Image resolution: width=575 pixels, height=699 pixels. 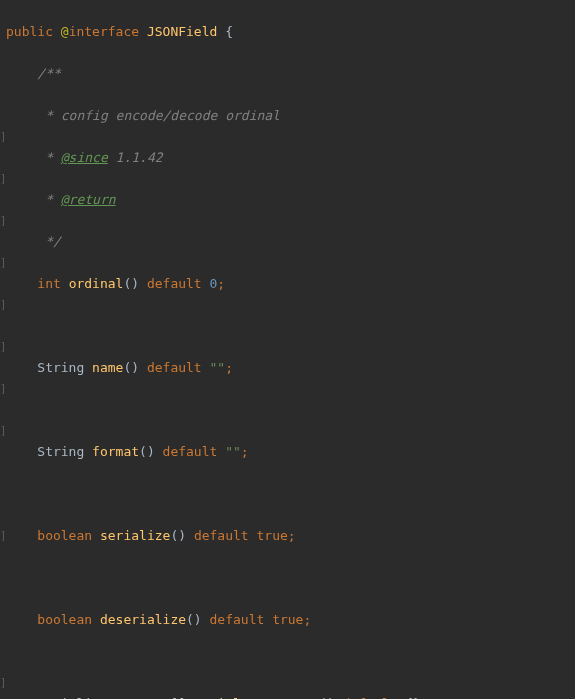 I want to click on method-name: ordinal, so click(x=96, y=284).